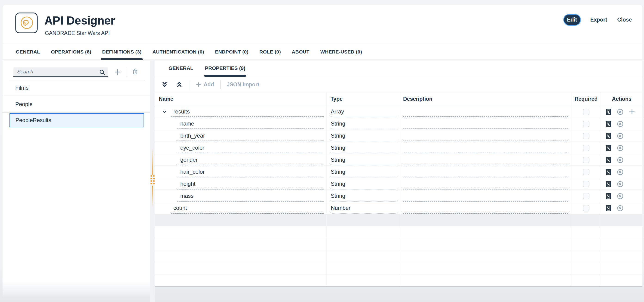 The image size is (644, 302). Describe the element at coordinates (399, 184) in the screenshot. I see `property-row: height String` at that location.